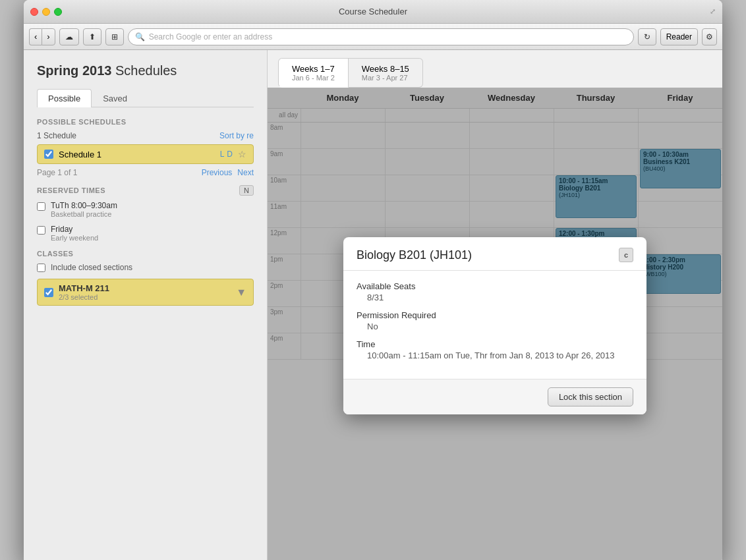  What do you see at coordinates (386, 72) in the screenshot?
I see `week-tab-1: Weeks 8–15 Mar 3 - Apr 27` at bounding box center [386, 72].